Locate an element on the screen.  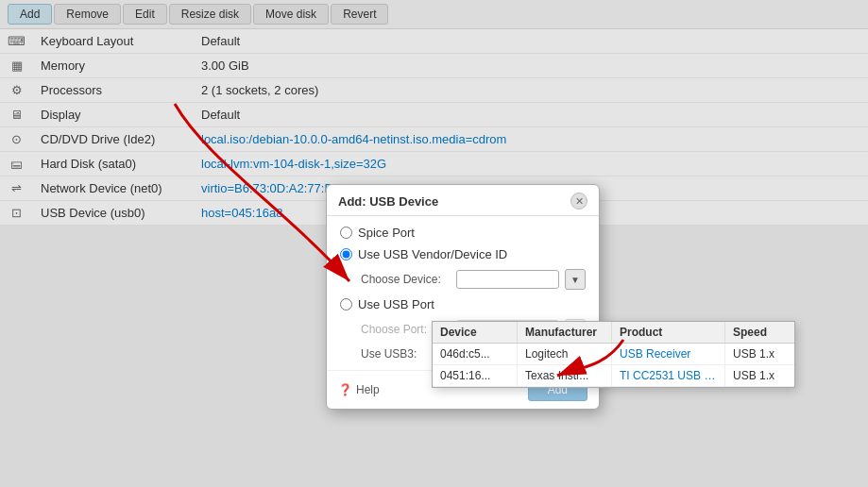
help-button: ❓ Help is located at coordinates (359, 390).